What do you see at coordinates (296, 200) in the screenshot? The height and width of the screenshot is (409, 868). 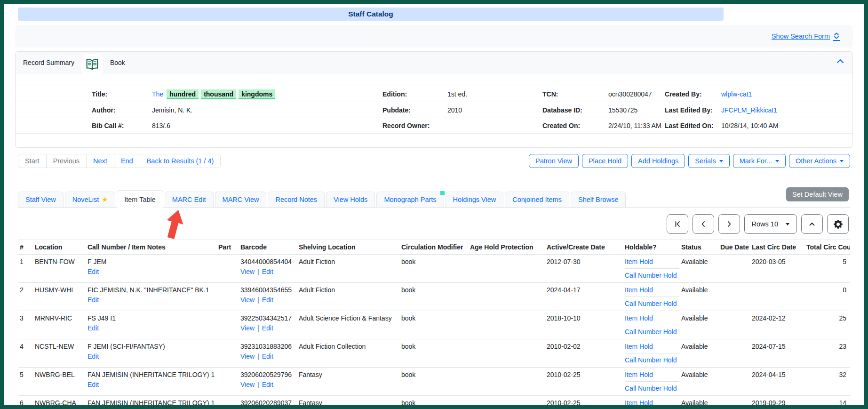 I see `tab-record-notes: Record Notes` at bounding box center [296, 200].